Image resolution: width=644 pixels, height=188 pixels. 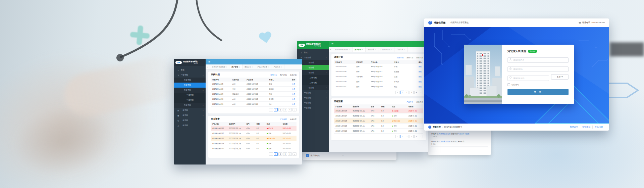 I want to click on system-name: 供应商供货管理系统, so click(x=460, y=23).